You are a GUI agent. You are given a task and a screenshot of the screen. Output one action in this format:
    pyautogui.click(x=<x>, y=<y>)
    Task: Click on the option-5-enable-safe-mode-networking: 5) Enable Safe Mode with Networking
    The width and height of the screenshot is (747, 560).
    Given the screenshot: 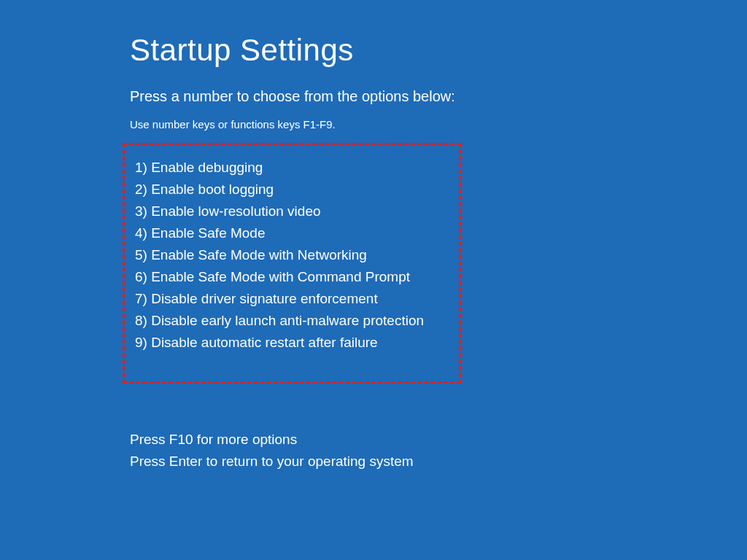 What is the action you would take?
    pyautogui.click(x=292, y=255)
    